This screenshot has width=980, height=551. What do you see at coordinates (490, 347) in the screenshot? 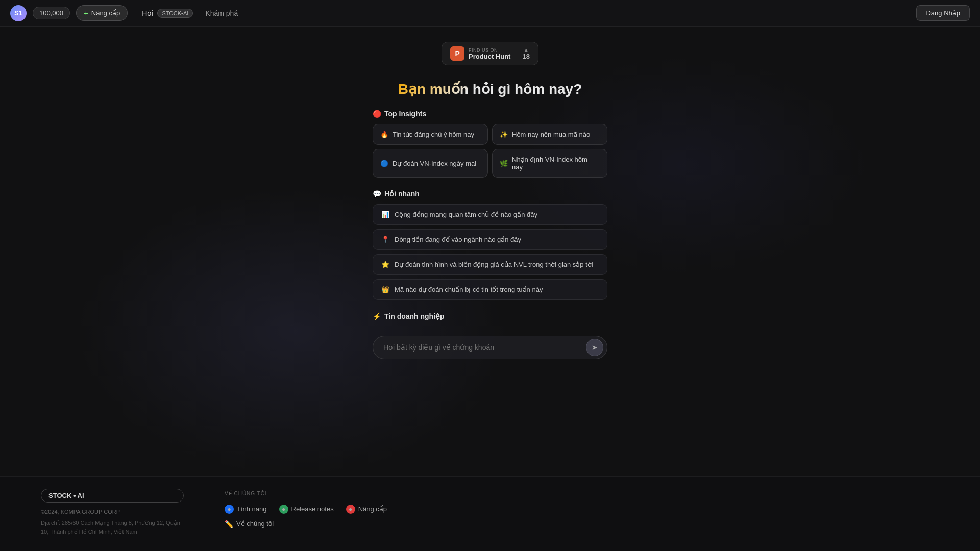
I see `search-container: ➤` at bounding box center [490, 347].